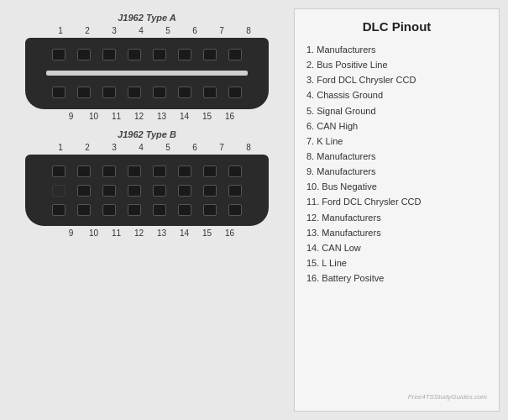  I want to click on pin-label-15: 15, so click(207, 116).